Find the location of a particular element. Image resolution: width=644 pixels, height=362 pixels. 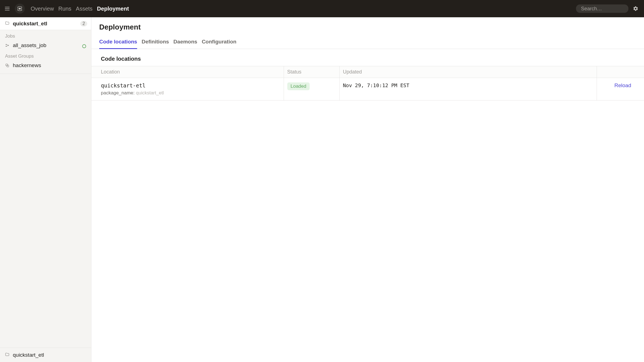

sidebar-assetgroup-item: hackernews is located at coordinates (46, 65).